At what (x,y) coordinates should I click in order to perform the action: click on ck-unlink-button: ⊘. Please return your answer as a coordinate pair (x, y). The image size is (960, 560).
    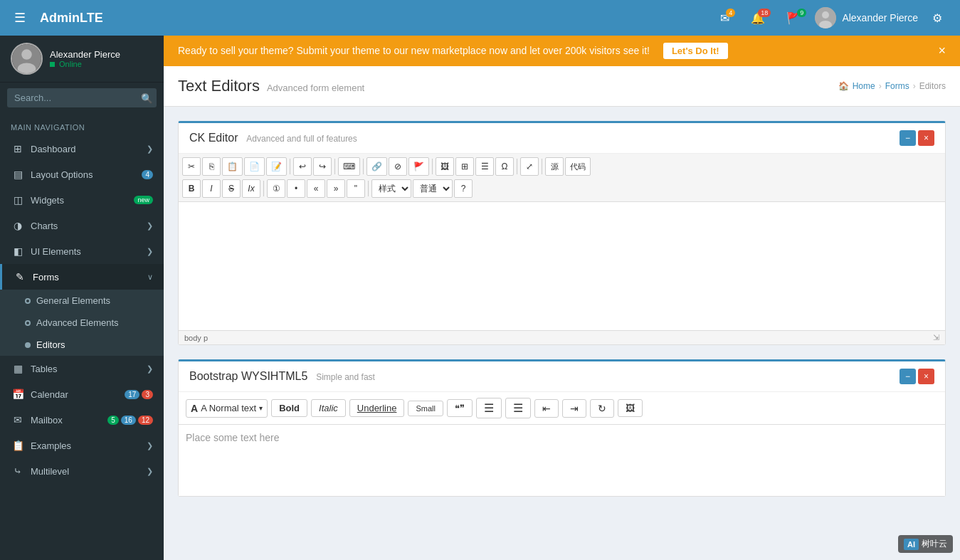
    Looking at the image, I should click on (398, 167).